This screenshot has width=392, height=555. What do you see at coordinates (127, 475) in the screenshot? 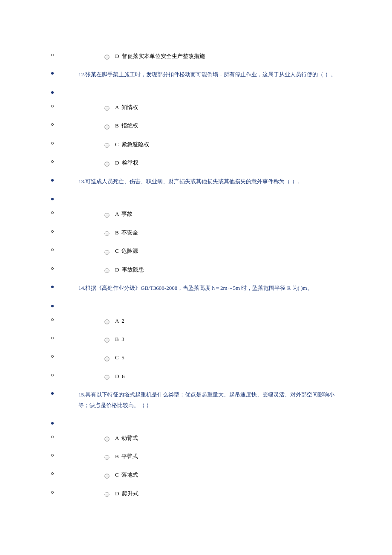
I see `option-text: C 落地式` at bounding box center [127, 475].